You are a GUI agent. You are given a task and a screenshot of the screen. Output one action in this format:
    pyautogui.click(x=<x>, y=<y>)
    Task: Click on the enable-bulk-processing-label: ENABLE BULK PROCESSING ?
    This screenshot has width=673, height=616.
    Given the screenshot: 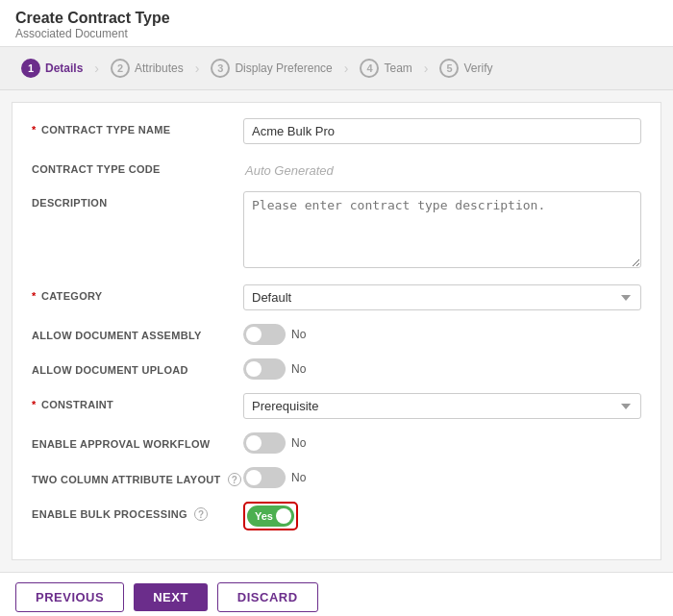 What is the action you would take?
    pyautogui.click(x=137, y=511)
    